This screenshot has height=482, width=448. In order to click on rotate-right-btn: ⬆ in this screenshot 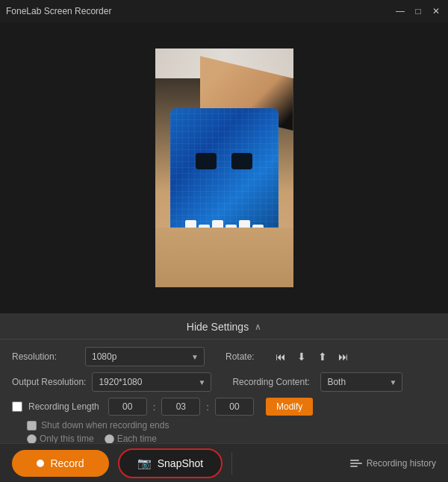, I will do `click(323, 357)`.